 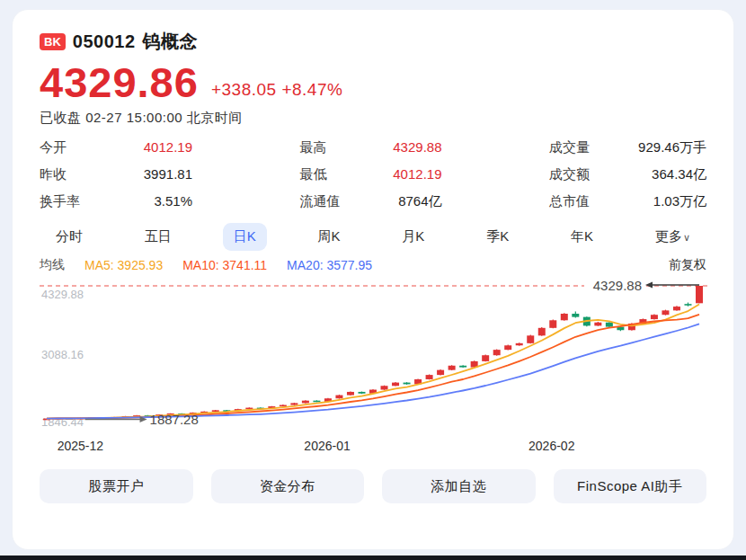 What do you see at coordinates (52, 265) in the screenshot?
I see `ma-legend-title: 均线` at bounding box center [52, 265].